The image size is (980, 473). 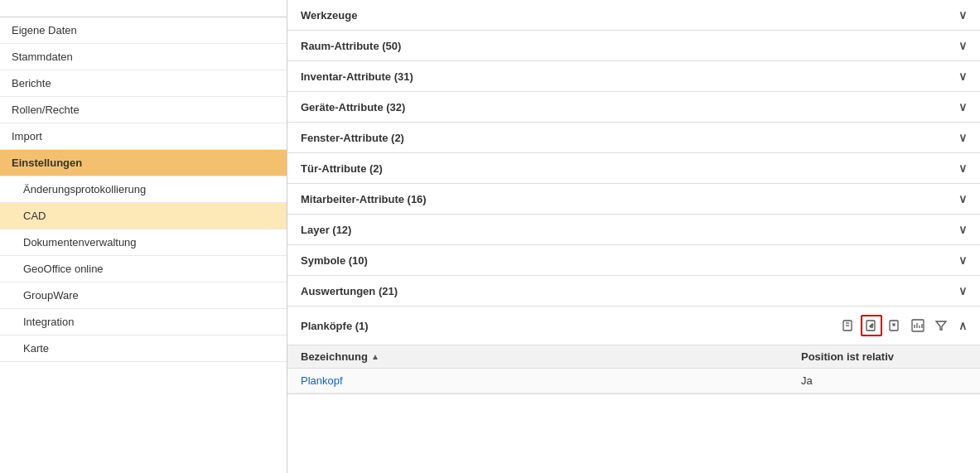 I want to click on sidebar-item-berichte: Berichte, so click(x=143, y=84).